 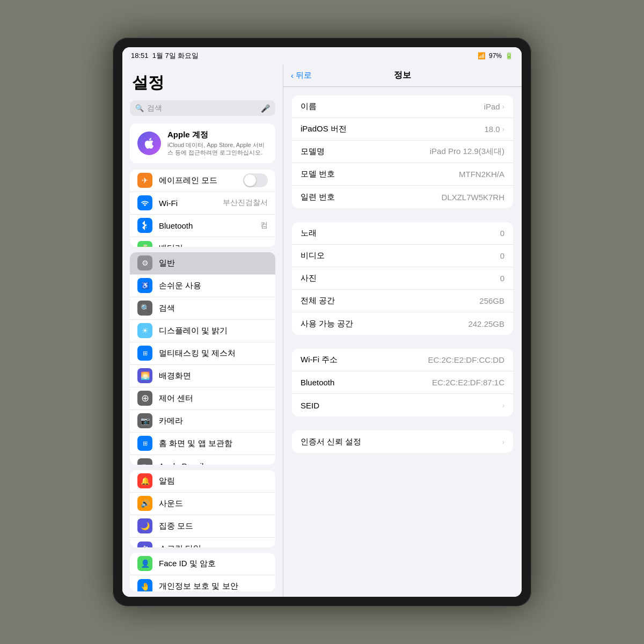 What do you see at coordinates (218, 135) in the screenshot?
I see `apple-account-title: Apple 계정` at bounding box center [218, 135].